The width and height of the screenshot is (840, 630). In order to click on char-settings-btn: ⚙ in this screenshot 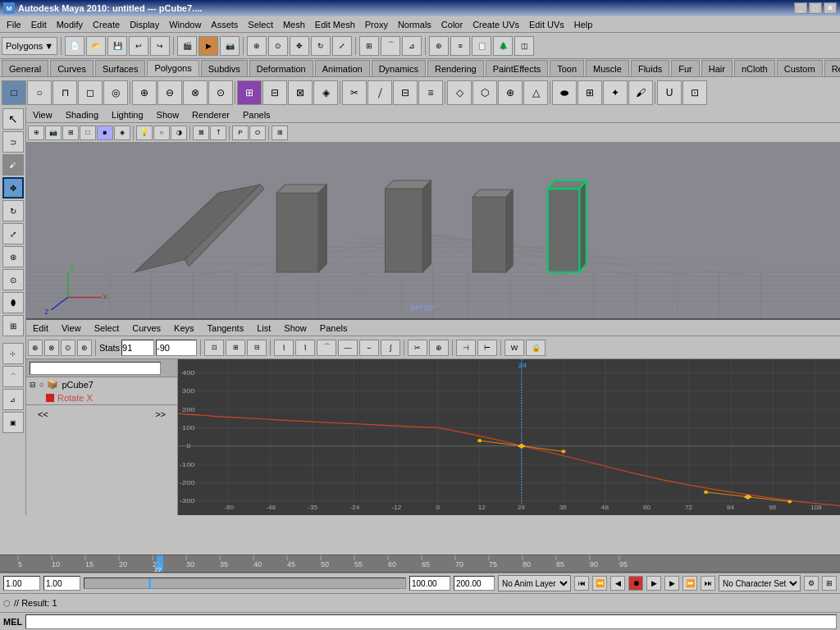, I will do `click(811, 583)`.